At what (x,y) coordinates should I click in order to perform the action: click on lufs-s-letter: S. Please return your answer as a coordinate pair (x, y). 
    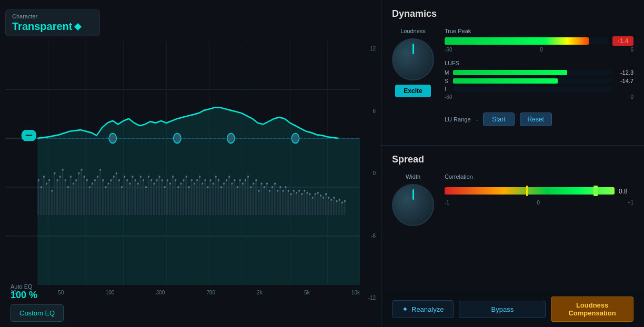
    Looking at the image, I should click on (447, 81).